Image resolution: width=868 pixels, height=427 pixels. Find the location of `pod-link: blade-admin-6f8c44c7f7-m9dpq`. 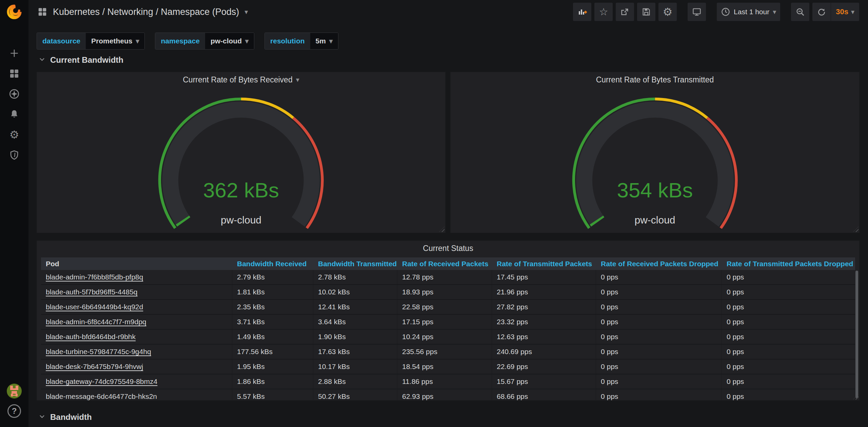

pod-link: blade-admin-6f8c44c7f7-m9dpq is located at coordinates (96, 322).